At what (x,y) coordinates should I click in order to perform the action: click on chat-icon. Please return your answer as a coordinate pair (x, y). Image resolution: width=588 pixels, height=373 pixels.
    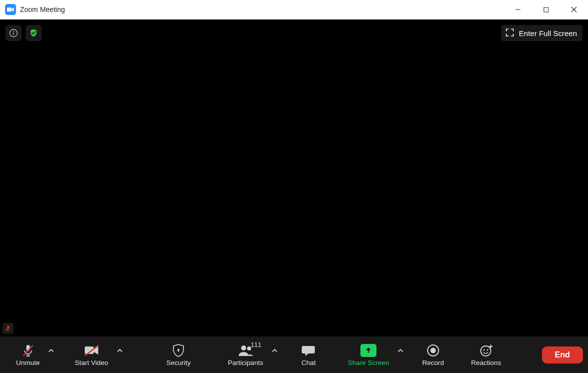
    Looking at the image, I should click on (308, 350).